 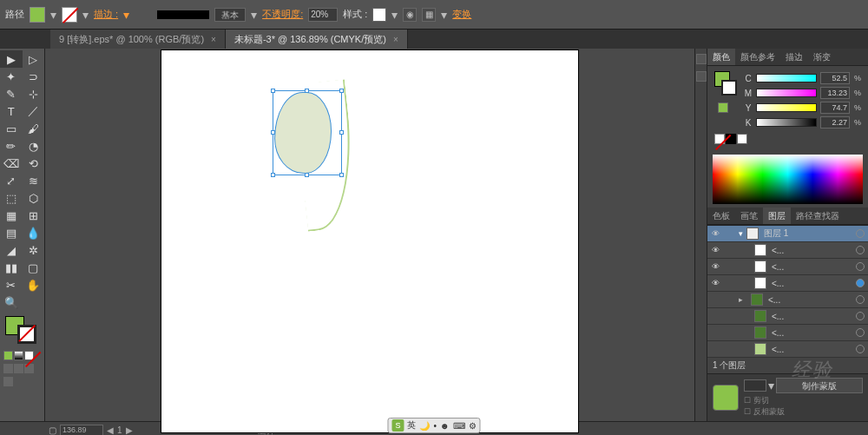 What do you see at coordinates (11, 146) in the screenshot?
I see `pencil-tool: ✏` at bounding box center [11, 146].